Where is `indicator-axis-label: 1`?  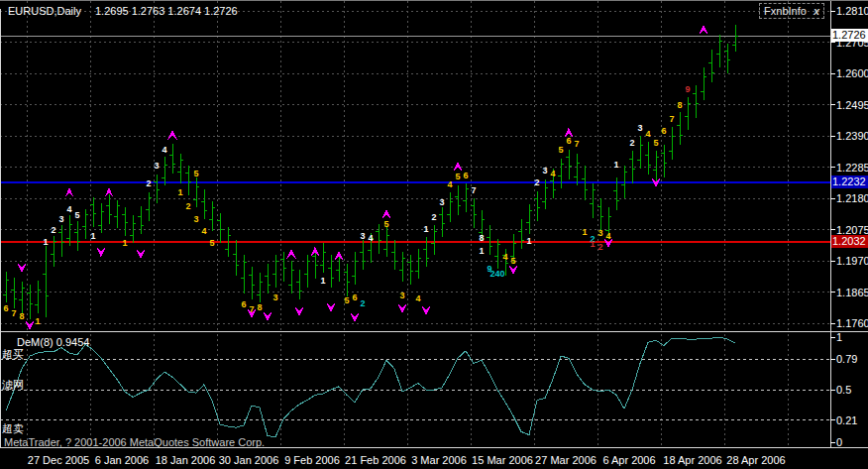
indicator-axis-label: 1 is located at coordinates (839, 337).